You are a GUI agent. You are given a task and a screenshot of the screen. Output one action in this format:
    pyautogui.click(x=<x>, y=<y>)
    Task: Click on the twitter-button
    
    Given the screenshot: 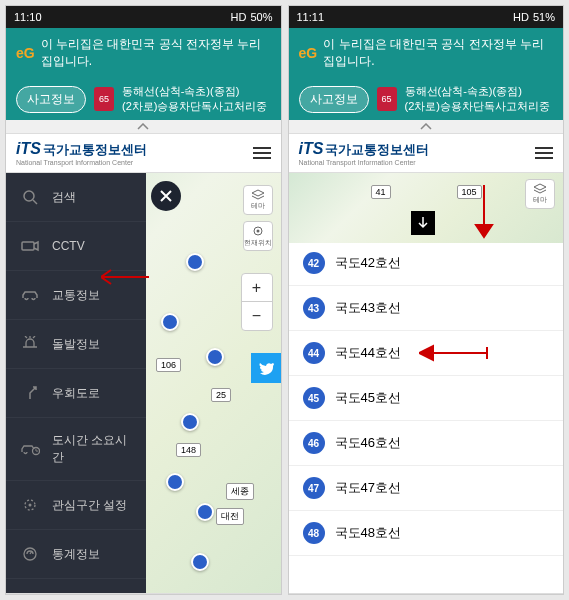 What is the action you would take?
    pyautogui.click(x=266, y=368)
    